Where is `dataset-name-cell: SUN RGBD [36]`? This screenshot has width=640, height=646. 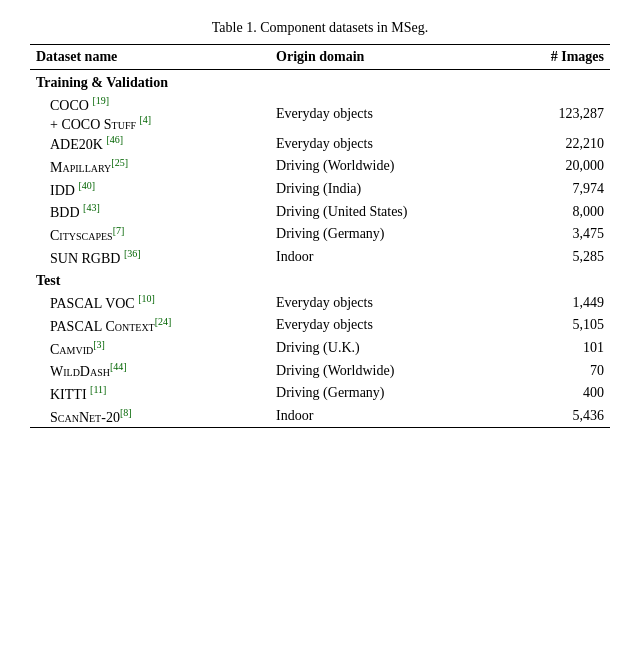 dataset-name-cell: SUN RGBD [36] is located at coordinates (150, 258).